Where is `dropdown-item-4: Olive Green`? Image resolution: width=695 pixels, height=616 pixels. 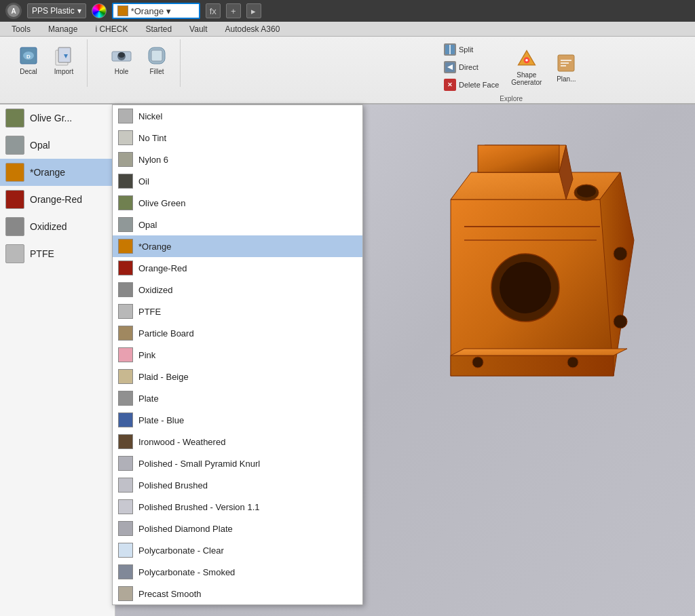
dropdown-item-4: Olive Green is located at coordinates (238, 203).